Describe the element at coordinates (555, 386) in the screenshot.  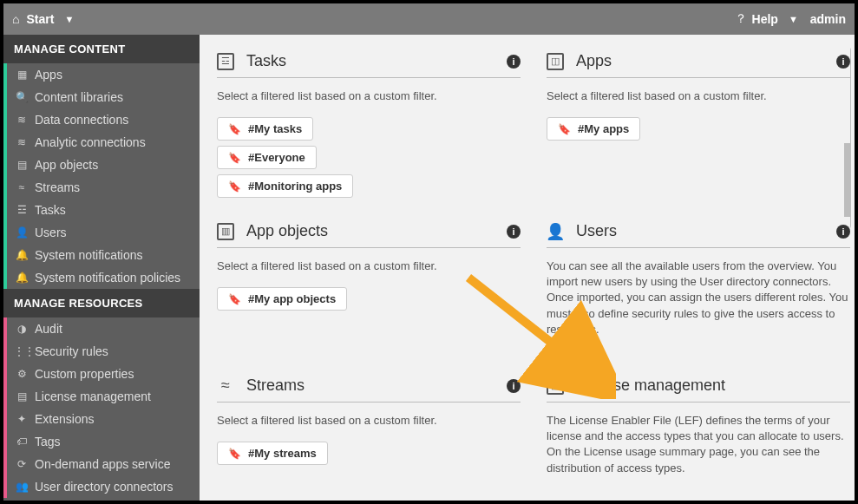
I see `license-icon: ▤` at that location.